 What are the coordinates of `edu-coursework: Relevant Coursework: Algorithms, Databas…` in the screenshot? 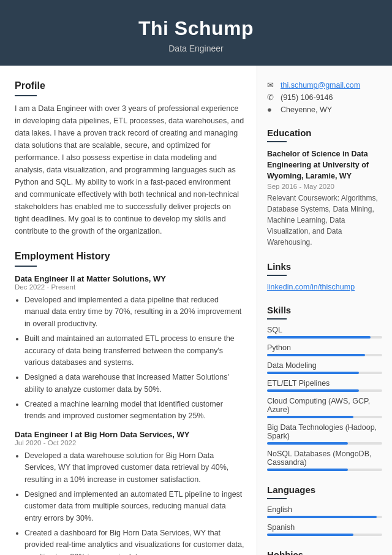 It's located at (325, 220).